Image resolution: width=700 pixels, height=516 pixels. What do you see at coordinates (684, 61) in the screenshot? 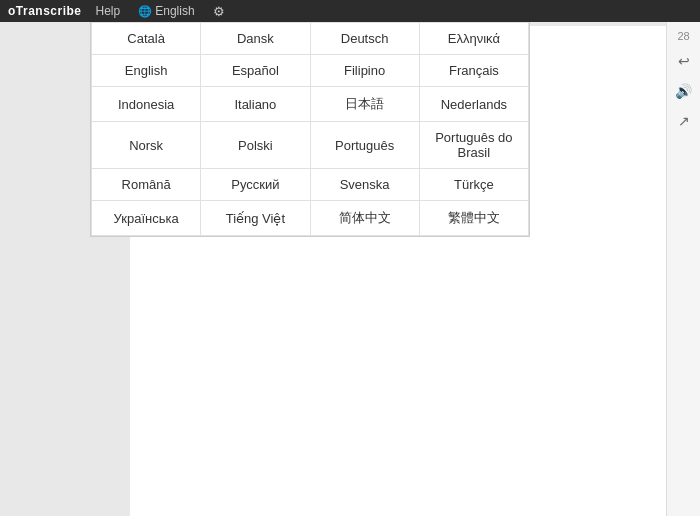
I see `undo-button: ↩` at bounding box center [684, 61].